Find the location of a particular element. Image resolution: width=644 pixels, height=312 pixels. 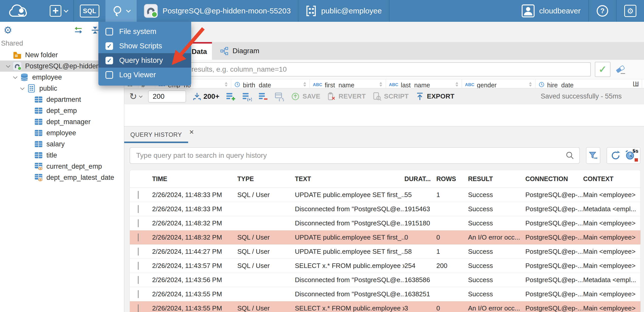

grid-column-birth-date: birth_date is located at coordinates (271, 84).